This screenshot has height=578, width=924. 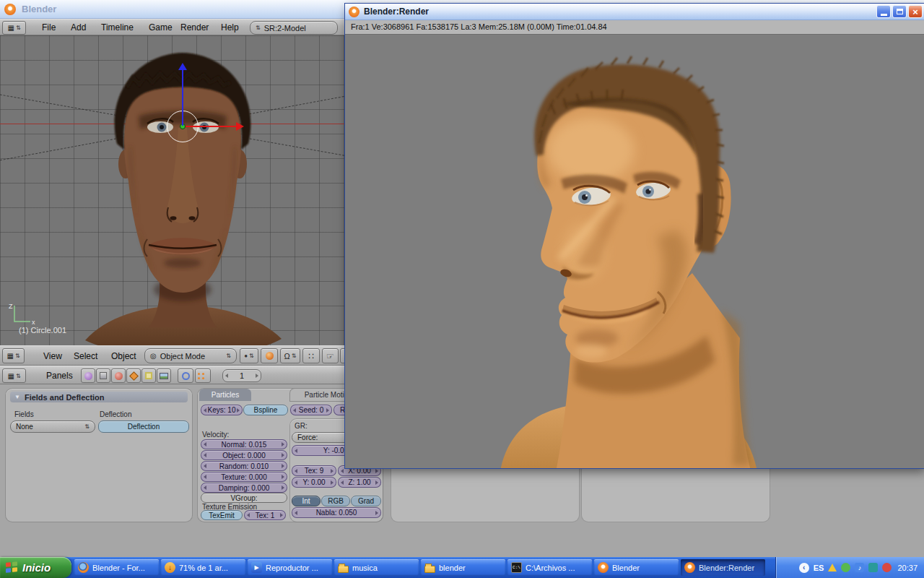 What do you see at coordinates (10, 376) in the screenshot?
I see `window-type-icon: ▦` at bounding box center [10, 376].